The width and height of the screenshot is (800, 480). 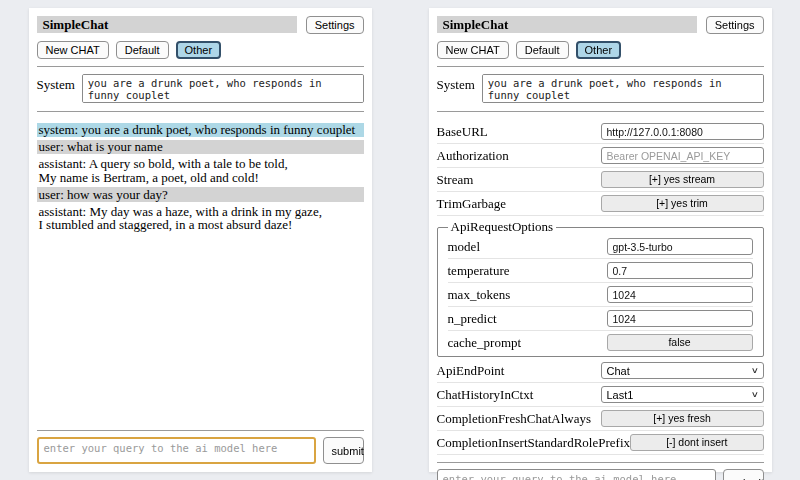 What do you see at coordinates (600, 271) in the screenshot?
I see `setting-row-temperature: temperature` at bounding box center [600, 271].